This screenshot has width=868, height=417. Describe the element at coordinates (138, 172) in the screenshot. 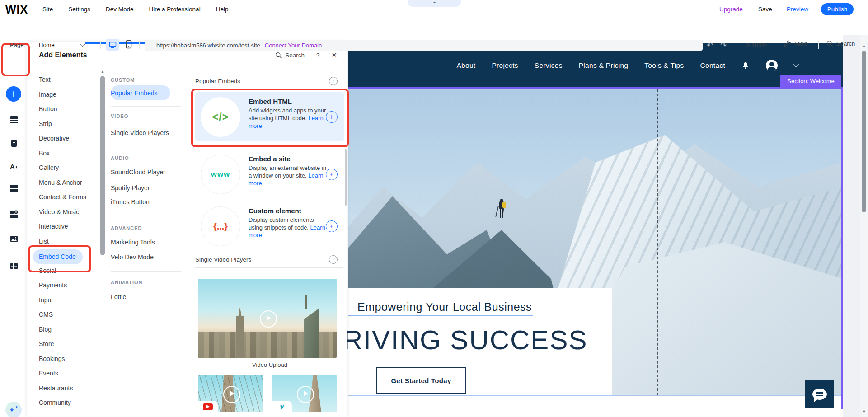

I see `subcat-soundcloud: SoundCloud Player` at that location.